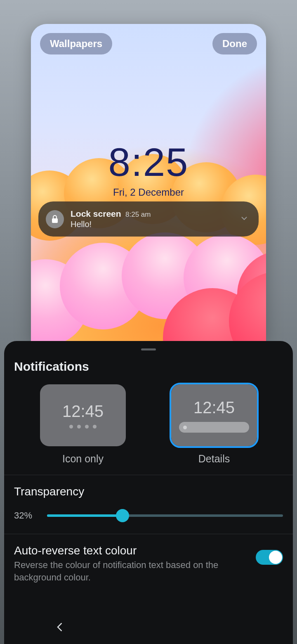  Describe the element at coordinates (165, 516) in the screenshot. I see `transparency-slider` at that location.